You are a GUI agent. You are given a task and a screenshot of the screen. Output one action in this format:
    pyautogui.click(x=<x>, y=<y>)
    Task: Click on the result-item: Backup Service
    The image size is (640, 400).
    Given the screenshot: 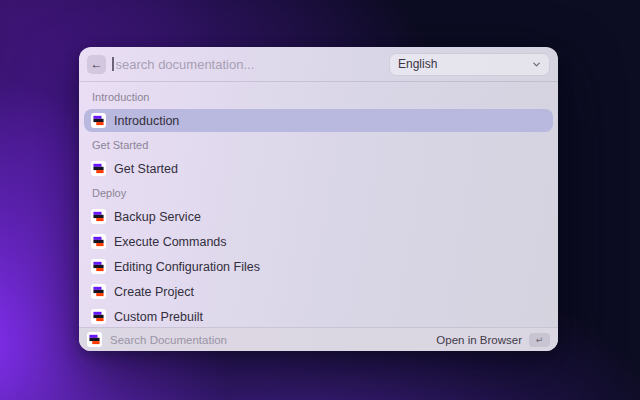 What is the action you would take?
    pyautogui.click(x=318, y=216)
    